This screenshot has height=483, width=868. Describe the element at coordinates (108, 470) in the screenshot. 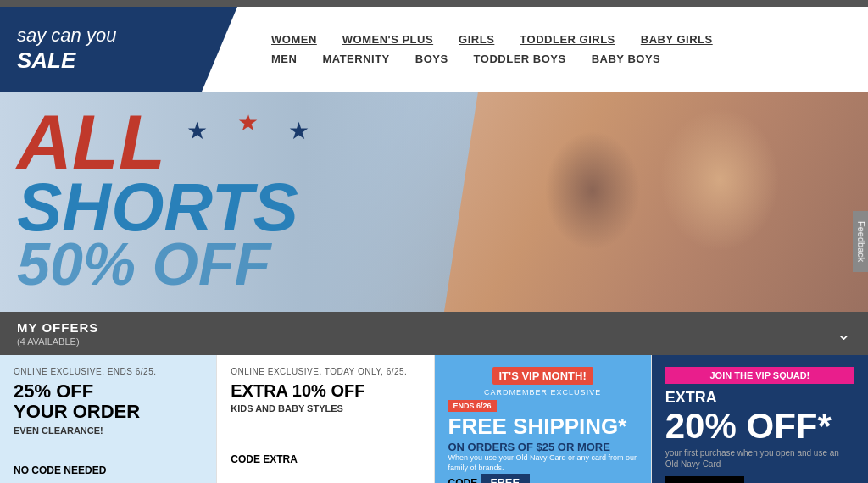

I see `offer1-code: NO CODE NEEDED` at that location.